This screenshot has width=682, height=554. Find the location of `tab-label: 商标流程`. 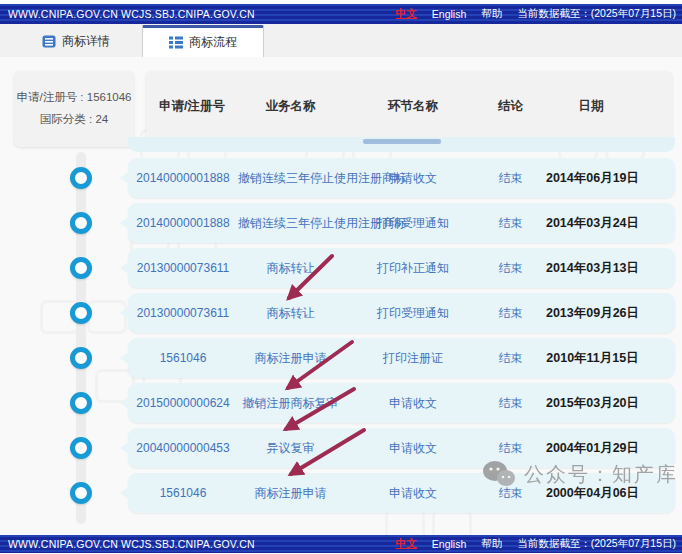

tab-label: 商标流程 is located at coordinates (213, 42).